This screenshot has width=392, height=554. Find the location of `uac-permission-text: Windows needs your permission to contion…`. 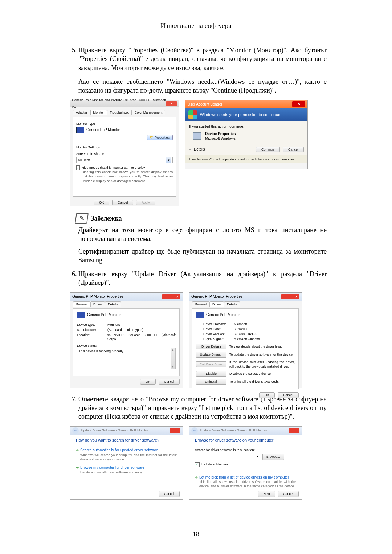

uac-permission-text: Windows needs your permission to contion… is located at coordinates (241, 115).